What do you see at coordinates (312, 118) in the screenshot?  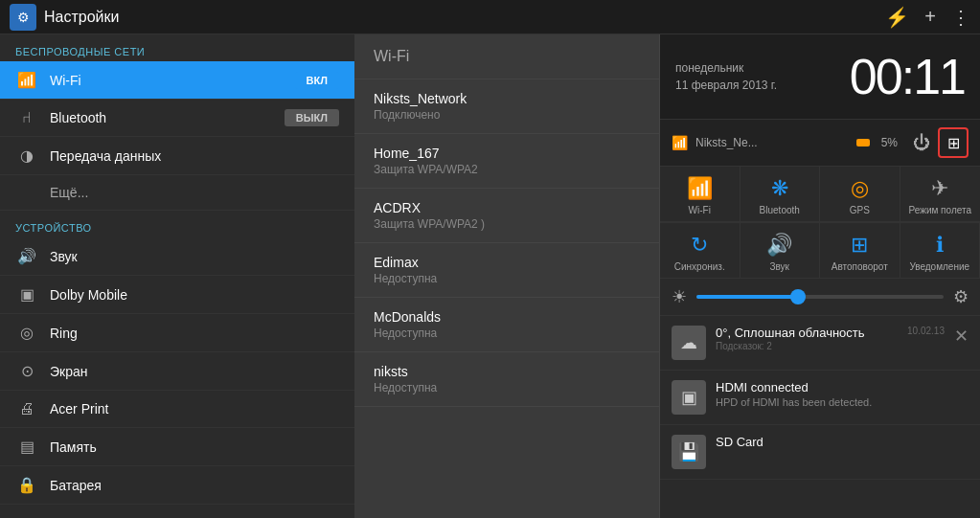 I see `bluetooth-toggle: ВЫКЛ` at bounding box center [312, 118].